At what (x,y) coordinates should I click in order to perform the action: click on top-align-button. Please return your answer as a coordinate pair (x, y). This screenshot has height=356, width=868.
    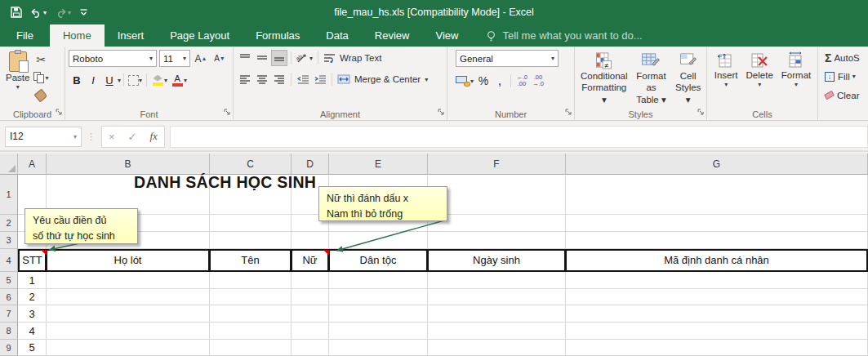
    Looking at the image, I should click on (245, 58).